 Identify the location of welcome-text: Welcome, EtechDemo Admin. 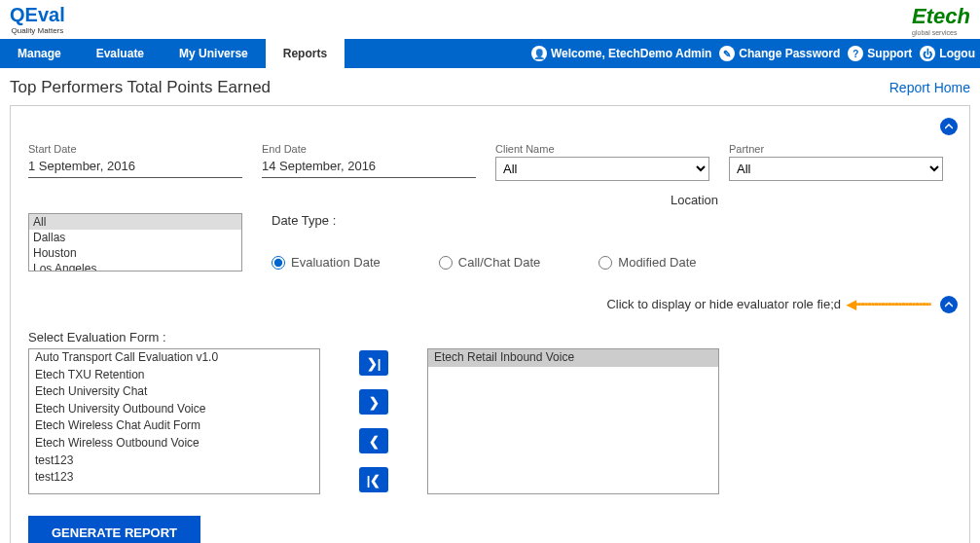
(631, 54).